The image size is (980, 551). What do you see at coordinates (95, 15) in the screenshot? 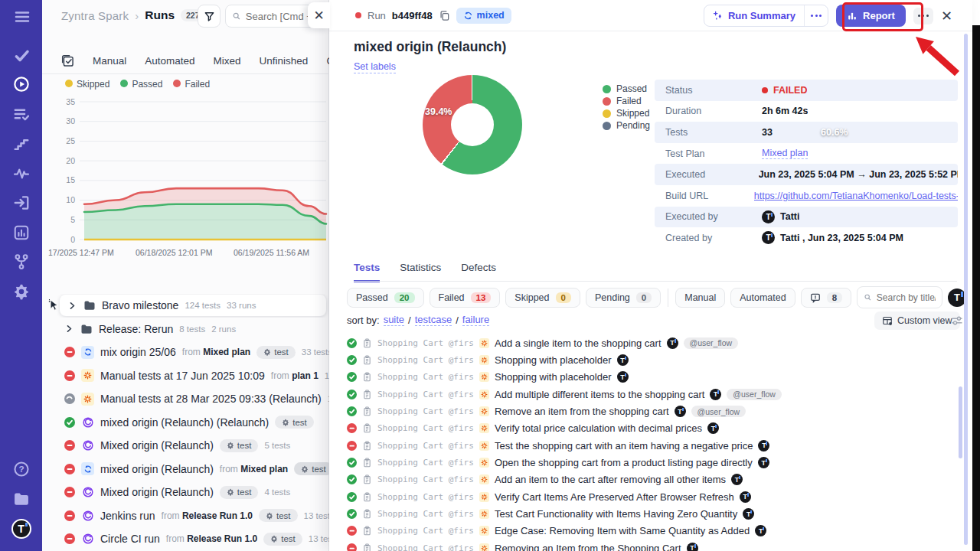
I see `breadcrumb-project: Zyntra Spark` at bounding box center [95, 15].